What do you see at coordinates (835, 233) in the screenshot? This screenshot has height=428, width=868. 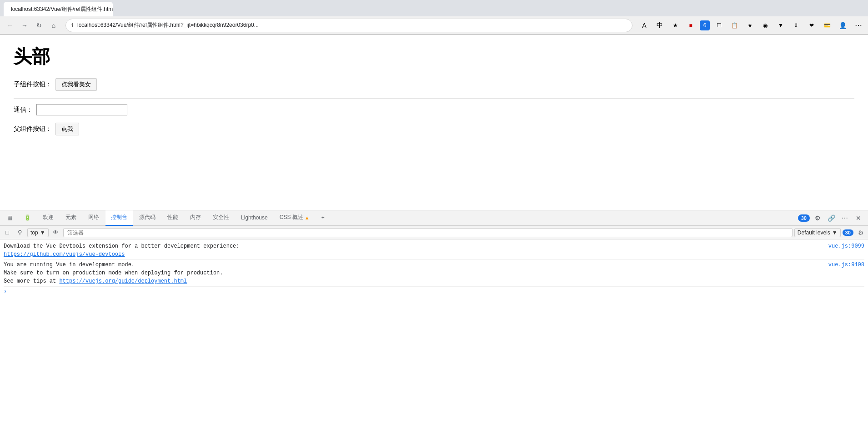 I see `level-chevron-icon: ▼` at bounding box center [835, 233].